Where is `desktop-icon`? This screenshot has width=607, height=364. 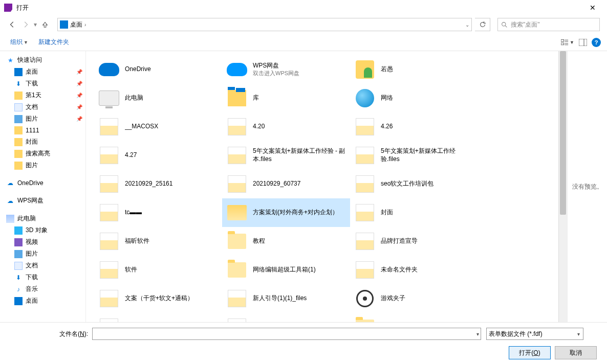
desktop-icon is located at coordinates (18, 72).